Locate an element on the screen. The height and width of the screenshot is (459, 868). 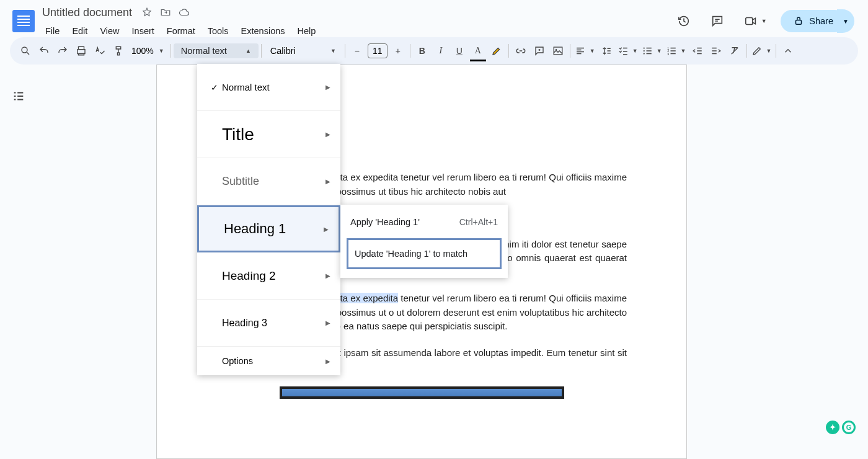
clear-format-icon is located at coordinates (735, 51).